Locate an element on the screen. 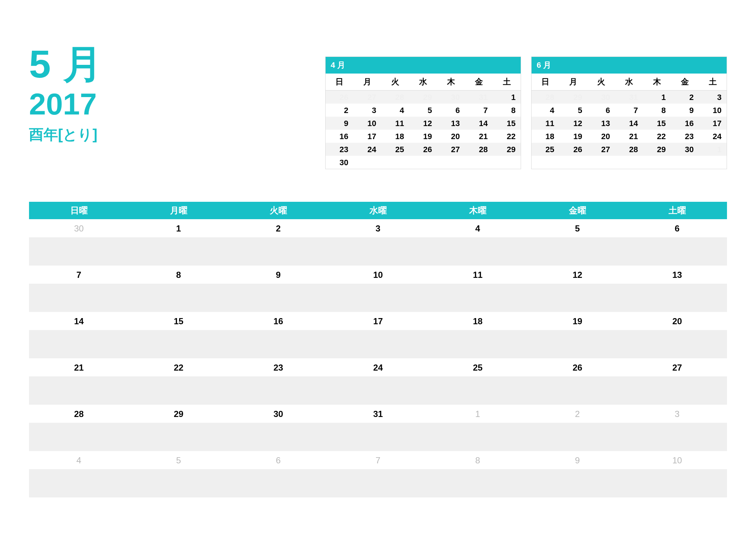 Image resolution: width=756 pixels, height=534 pixels. mini-day-cell: 16 is located at coordinates (685, 123).